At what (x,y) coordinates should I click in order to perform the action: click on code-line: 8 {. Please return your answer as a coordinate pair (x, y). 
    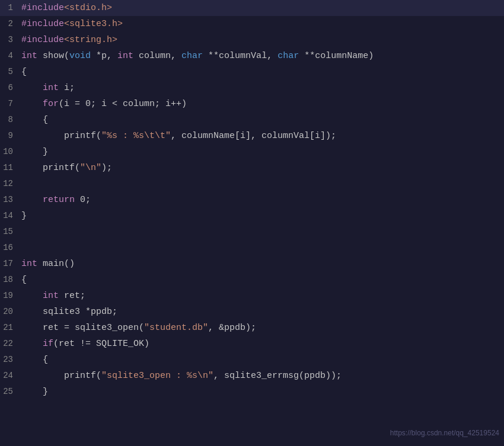
    Looking at the image, I should click on (252, 120).